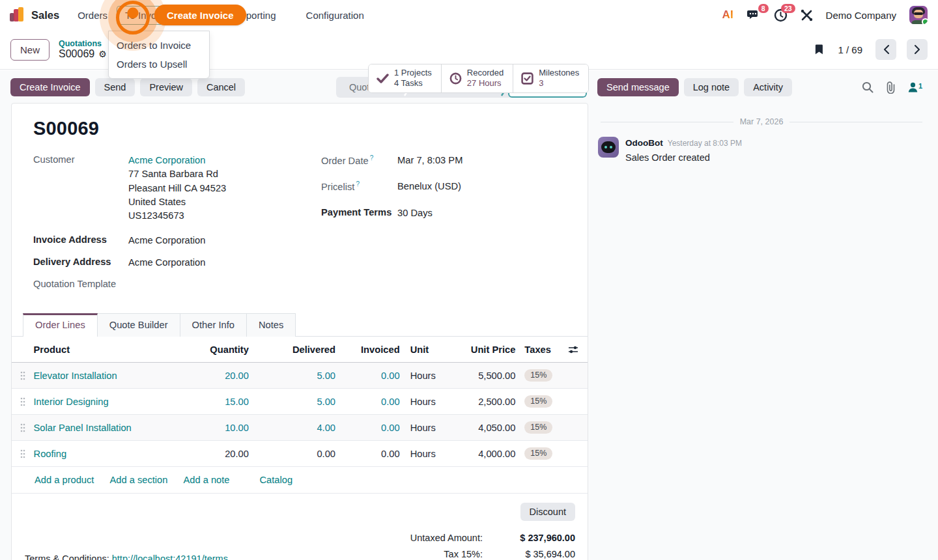 The image size is (938, 560). What do you see at coordinates (487, 350) in the screenshot?
I see `col-header-unit-price: Unit Price` at bounding box center [487, 350].